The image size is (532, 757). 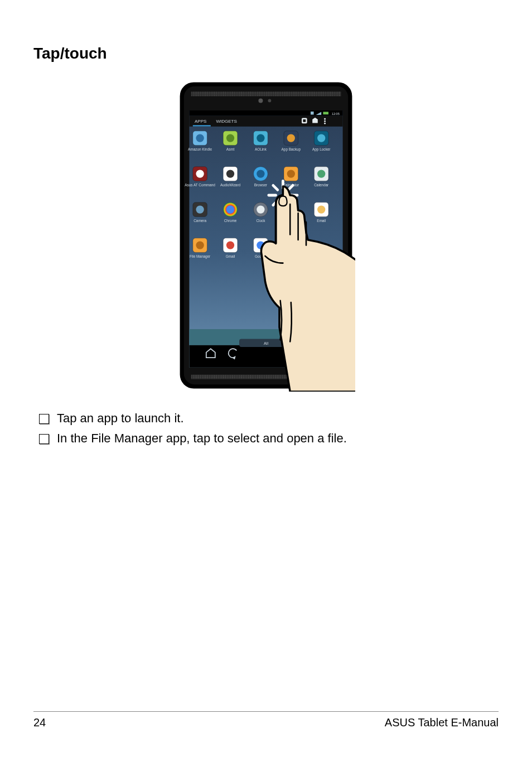 I want to click on calculator-icon: Calculator, so click(x=291, y=177).